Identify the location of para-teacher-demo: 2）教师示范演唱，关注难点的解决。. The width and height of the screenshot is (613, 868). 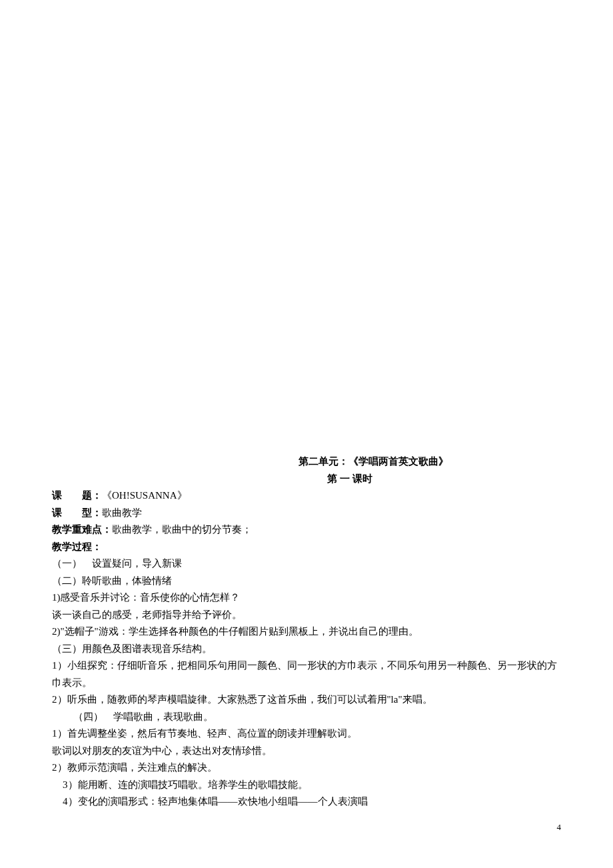
(306, 768).